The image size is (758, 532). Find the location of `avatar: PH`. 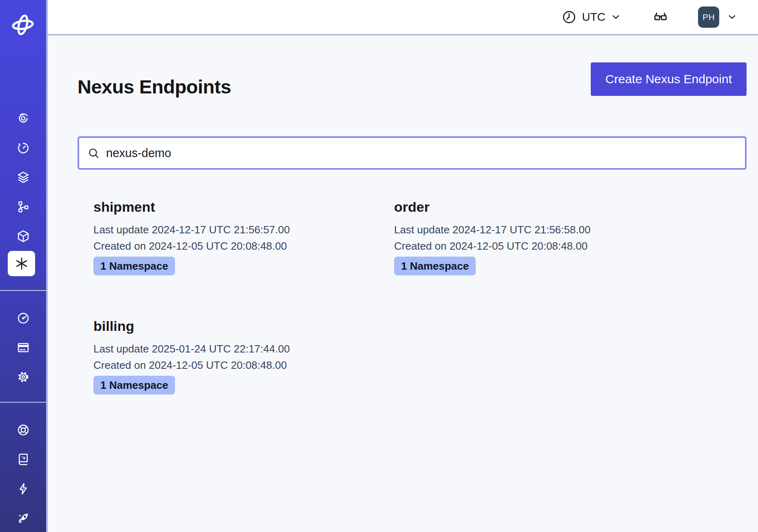

avatar: PH is located at coordinates (709, 17).